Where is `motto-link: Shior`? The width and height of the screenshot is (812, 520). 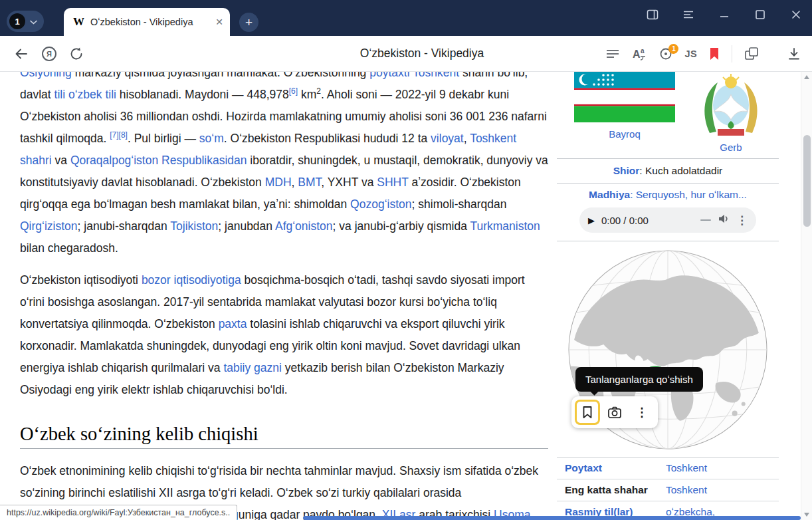 motto-link: Shior is located at coordinates (627, 170).